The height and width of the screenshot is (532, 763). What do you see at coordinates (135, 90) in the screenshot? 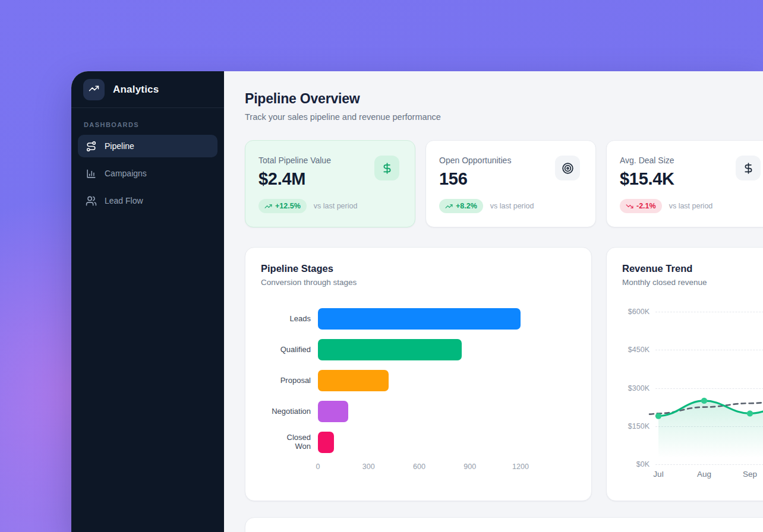
I see `app-title: Analytics` at bounding box center [135, 90].